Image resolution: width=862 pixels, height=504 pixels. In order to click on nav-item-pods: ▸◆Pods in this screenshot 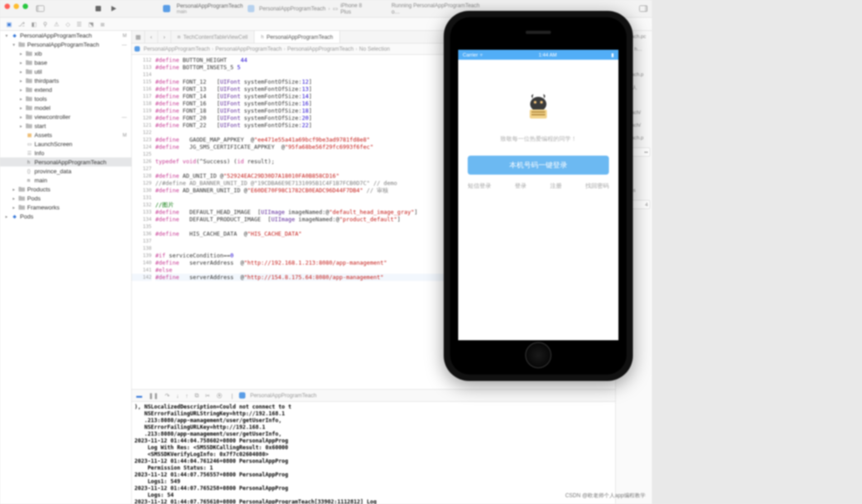, I will do `click(66, 216)`.